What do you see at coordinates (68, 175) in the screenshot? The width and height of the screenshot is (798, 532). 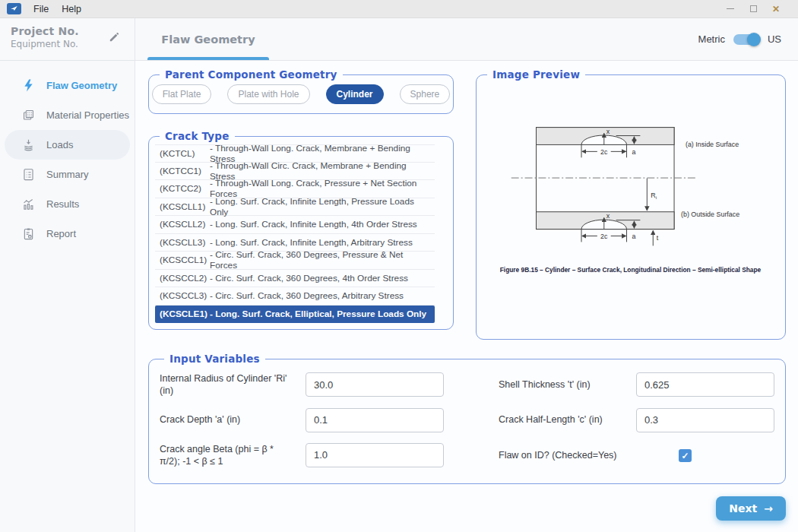 I see `sidebar-item-label: Summary` at bounding box center [68, 175].